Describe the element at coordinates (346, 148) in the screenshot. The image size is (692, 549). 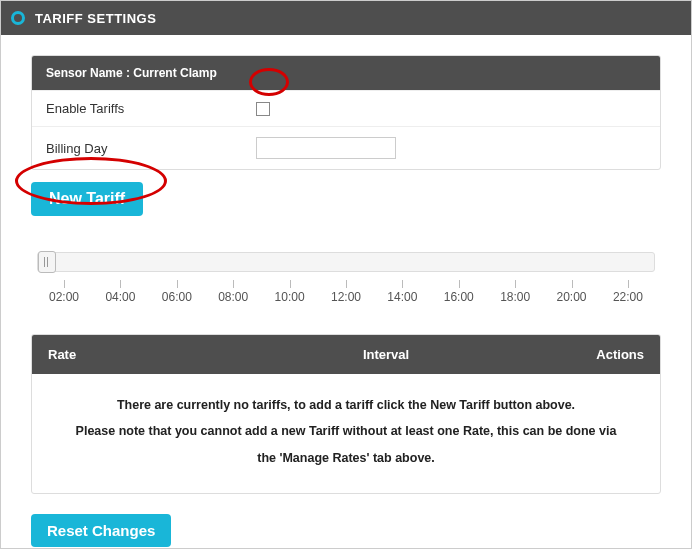
I see `billing-day-row: Billing Day` at that location.